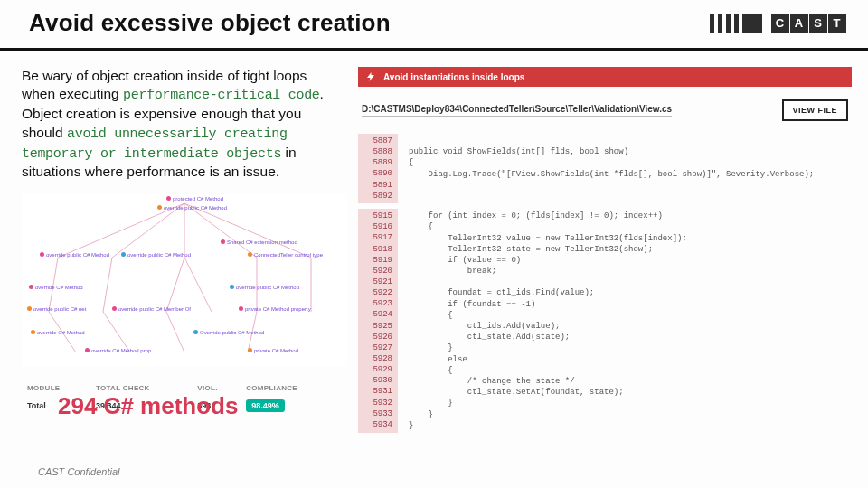 This screenshot has width=868, height=488. Describe the element at coordinates (808, 23) in the screenshot. I see `logo-letters: C A S T` at that location.